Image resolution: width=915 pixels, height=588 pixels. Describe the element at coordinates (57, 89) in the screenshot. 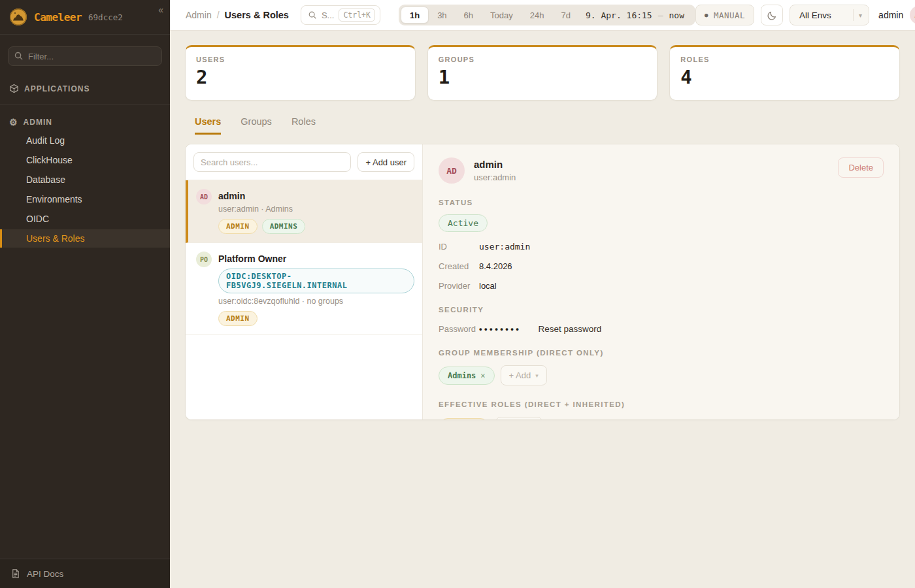

I see `sidebar-section-label: APPLICATIONS` at that location.